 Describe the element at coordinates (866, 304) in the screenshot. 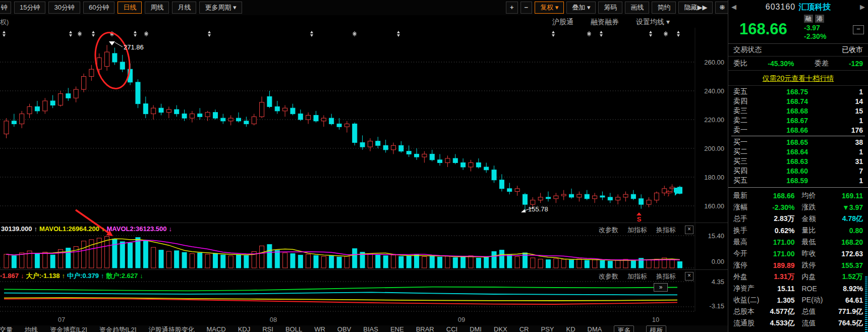

I see `panel-scrollbar` at that location.